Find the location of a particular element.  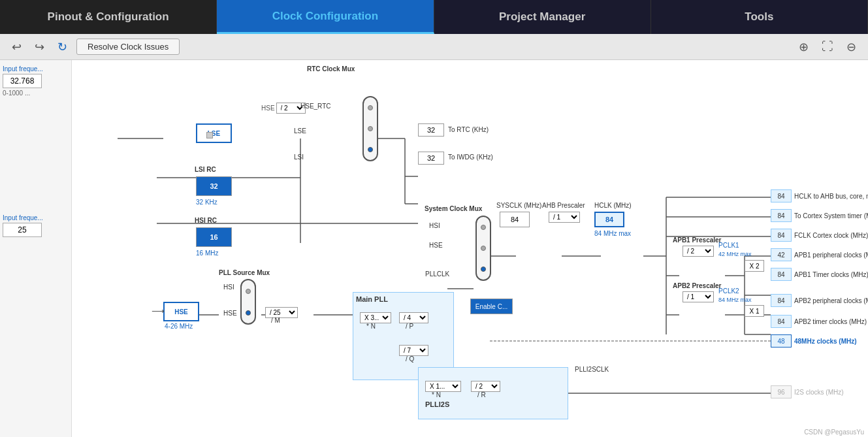

output-row-i2s: 96 I2S clocks (MHz) is located at coordinates (807, 392).